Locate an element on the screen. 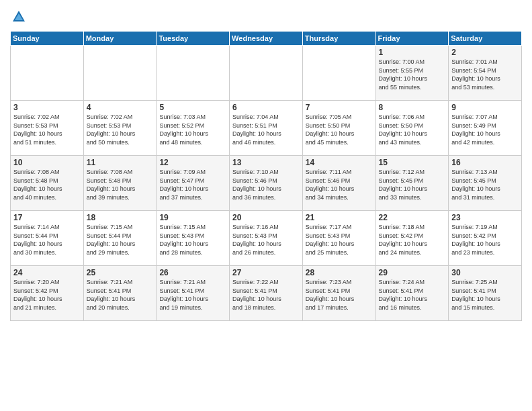 The image size is (532, 411). day-number: 21 is located at coordinates (339, 218).